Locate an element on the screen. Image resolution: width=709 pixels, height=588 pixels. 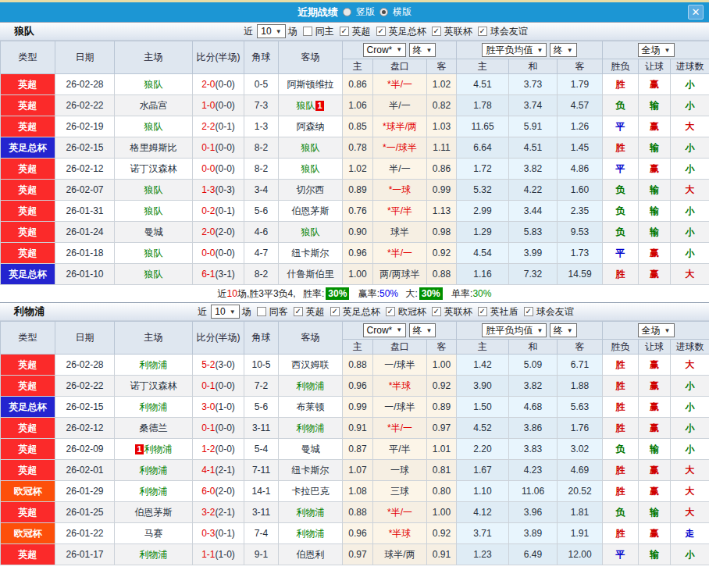
col-mean-home: 主 is located at coordinates (483, 347).